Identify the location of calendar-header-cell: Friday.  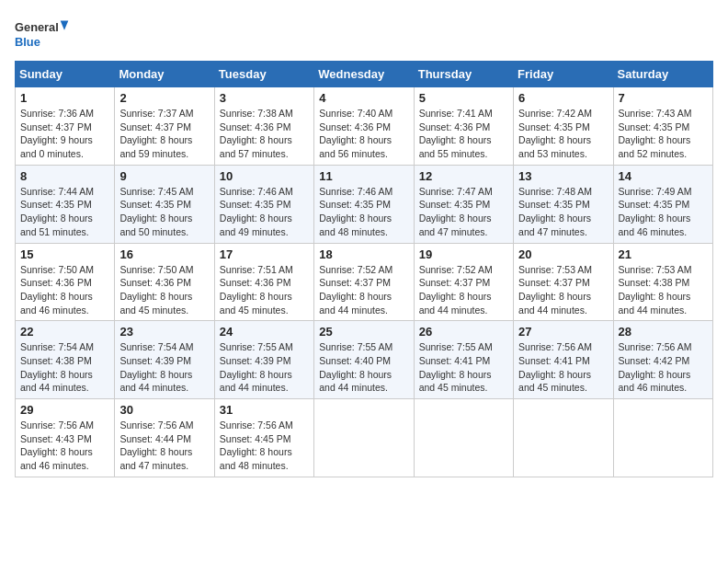
(563, 75).